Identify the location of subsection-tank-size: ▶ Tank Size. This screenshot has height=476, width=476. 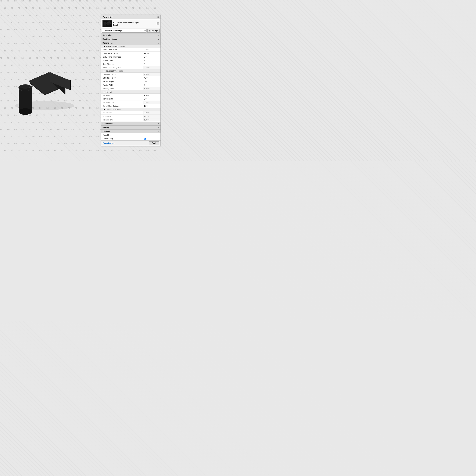
(131, 92).